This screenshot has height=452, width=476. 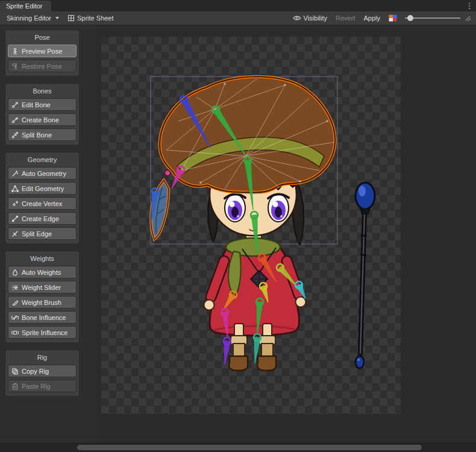 I want to click on diagonal-lines-icon, so click(x=468, y=18).